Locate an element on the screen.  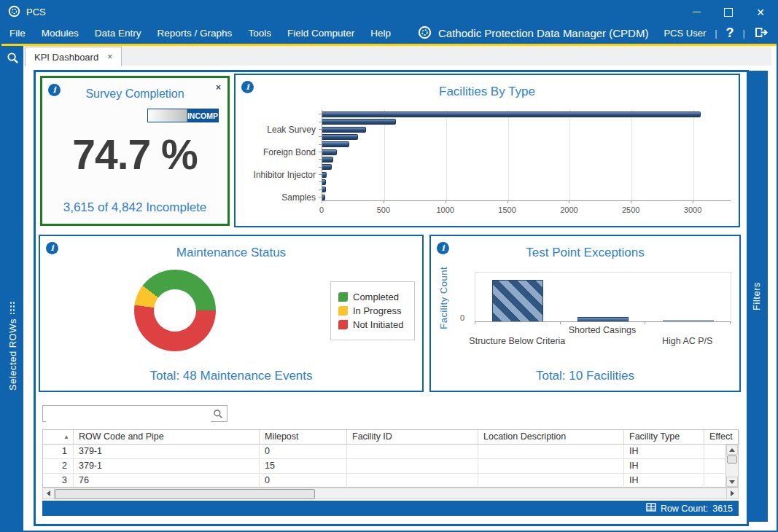
column-header-label: ROW Code and Pipe is located at coordinates (121, 437).